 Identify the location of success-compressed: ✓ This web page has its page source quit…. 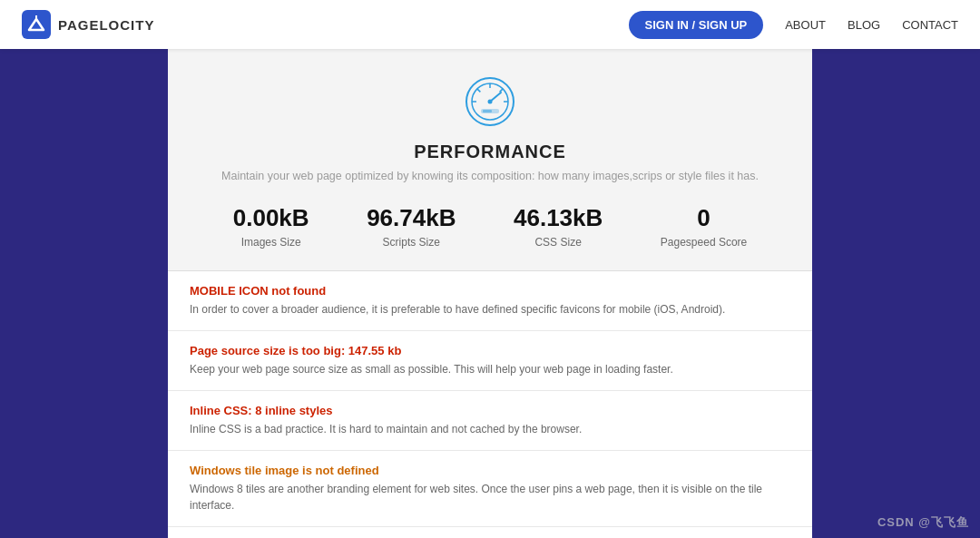
(490, 533).